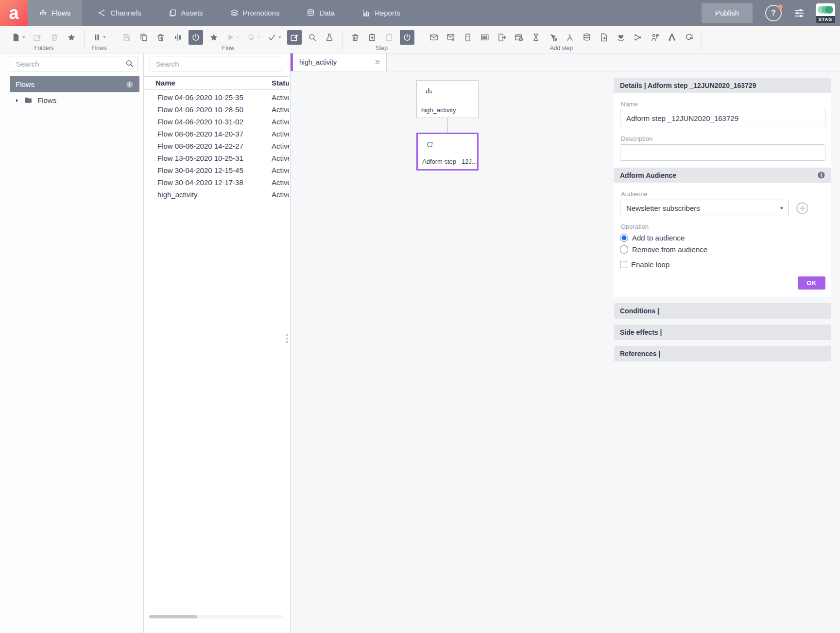 The width and height of the screenshot is (840, 633). I want to click on nav-item-flows: Flows, so click(54, 13).